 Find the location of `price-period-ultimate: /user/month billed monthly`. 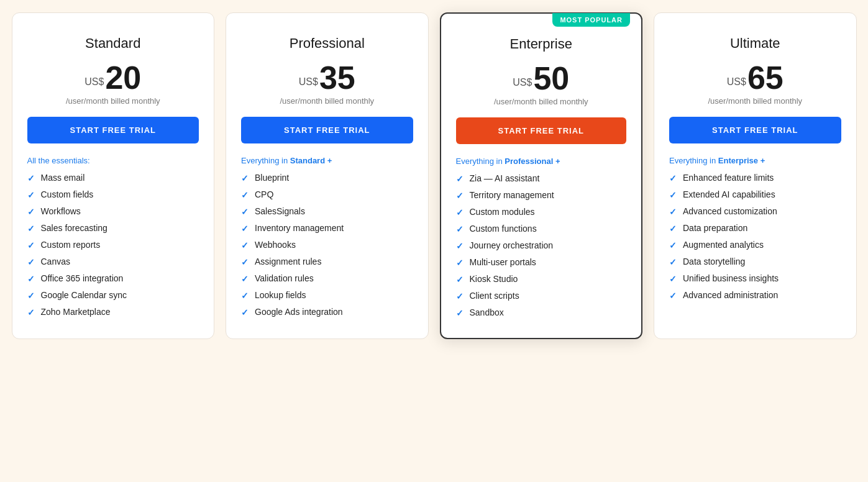

price-period-ultimate: /user/month billed monthly is located at coordinates (756, 101).